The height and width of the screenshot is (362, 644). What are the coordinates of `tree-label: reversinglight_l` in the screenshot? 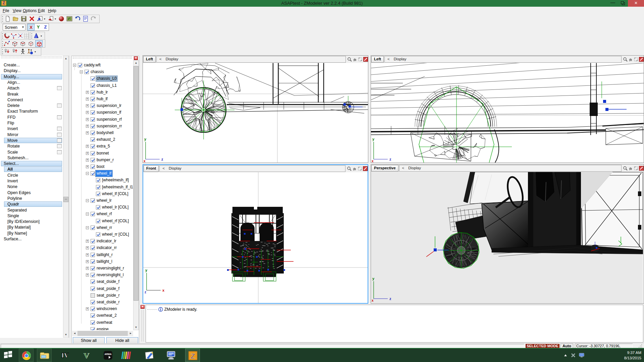 It's located at (110, 275).